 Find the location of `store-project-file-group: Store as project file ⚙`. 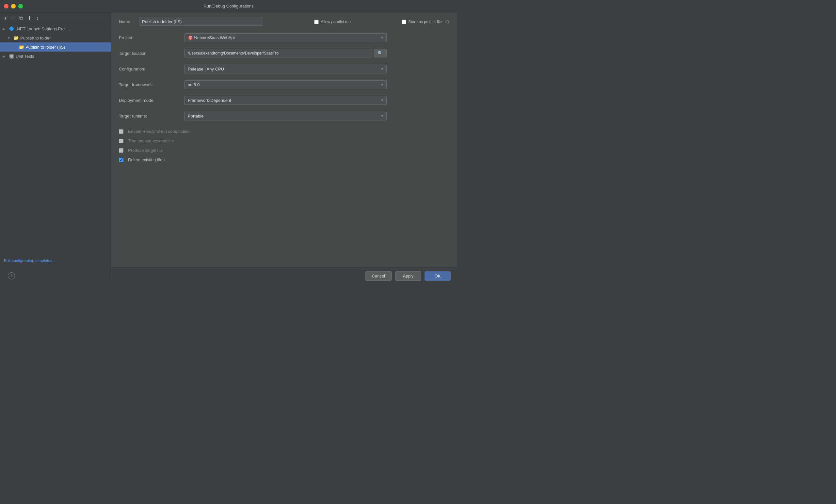

store-project-file-group: Store as project file ⚙ is located at coordinates (425, 22).